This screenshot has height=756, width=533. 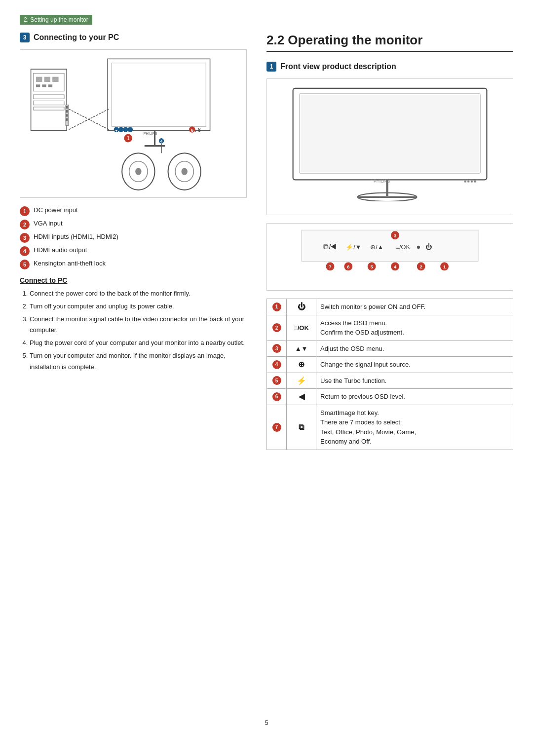 What do you see at coordinates (415, 328) in the screenshot?
I see `table-cell-desc: Access the OSD menu.Confirm the OSD adju…` at bounding box center [415, 328].